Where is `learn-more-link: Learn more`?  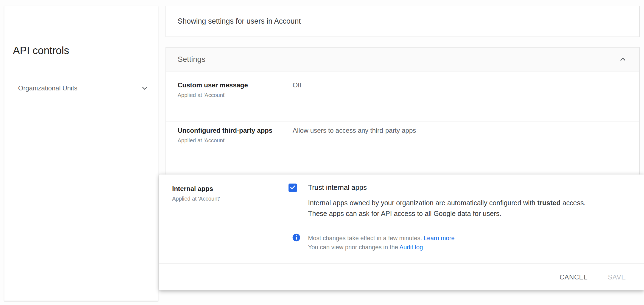
learn-more-link: Learn more is located at coordinates (439, 238).